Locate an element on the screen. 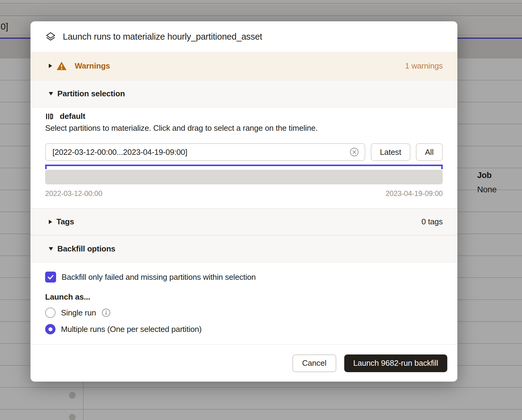 Image resolution: width=522 pixels, height=420 pixels. partition-input-row: [2022-03-12-00:00...2023-04-19-09:00] La… is located at coordinates (244, 152).